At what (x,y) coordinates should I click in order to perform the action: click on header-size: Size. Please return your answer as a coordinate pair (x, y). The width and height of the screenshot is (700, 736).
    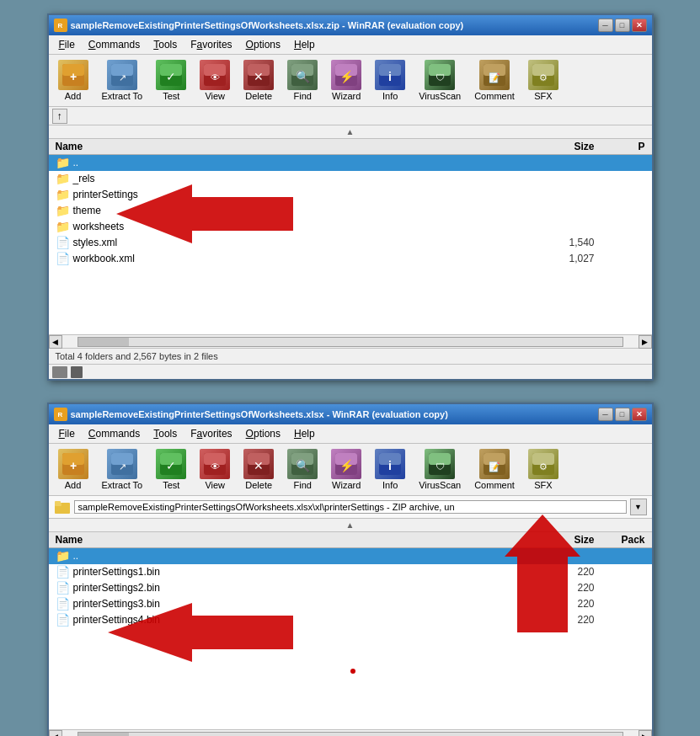
    Looking at the image, I should click on (565, 147).